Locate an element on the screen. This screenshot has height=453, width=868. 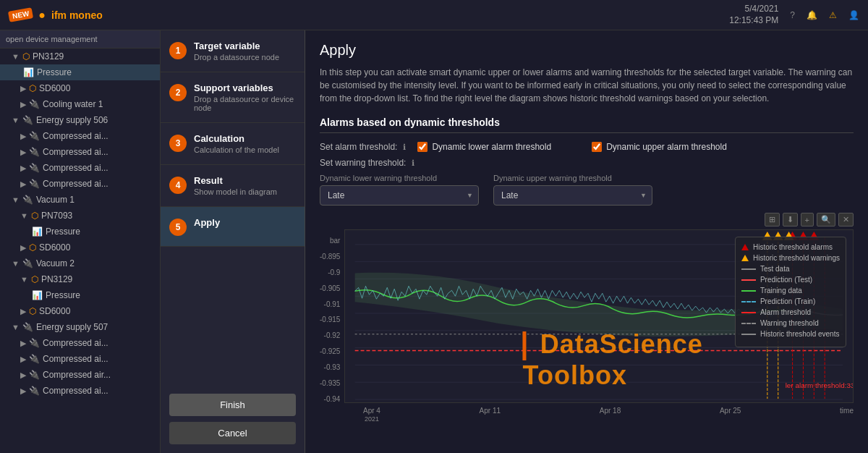
device-icon: ⬡ is located at coordinates (35, 216).